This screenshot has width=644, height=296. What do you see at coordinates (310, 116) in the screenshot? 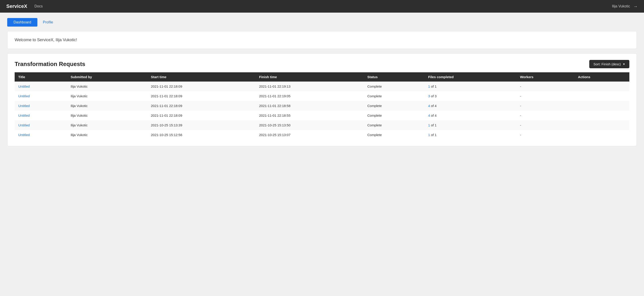
I see `row-finish-time: 2021-11-01 22:18:55` at bounding box center [310, 116].